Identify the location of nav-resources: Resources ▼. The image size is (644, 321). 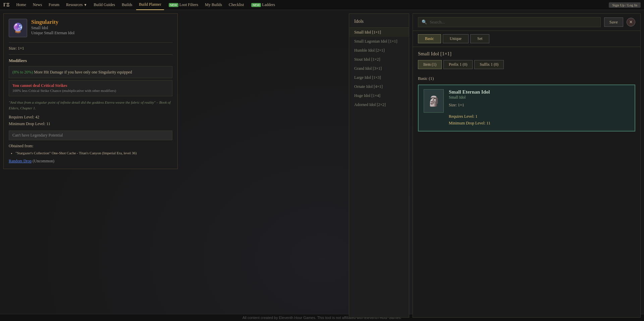
(76, 5).